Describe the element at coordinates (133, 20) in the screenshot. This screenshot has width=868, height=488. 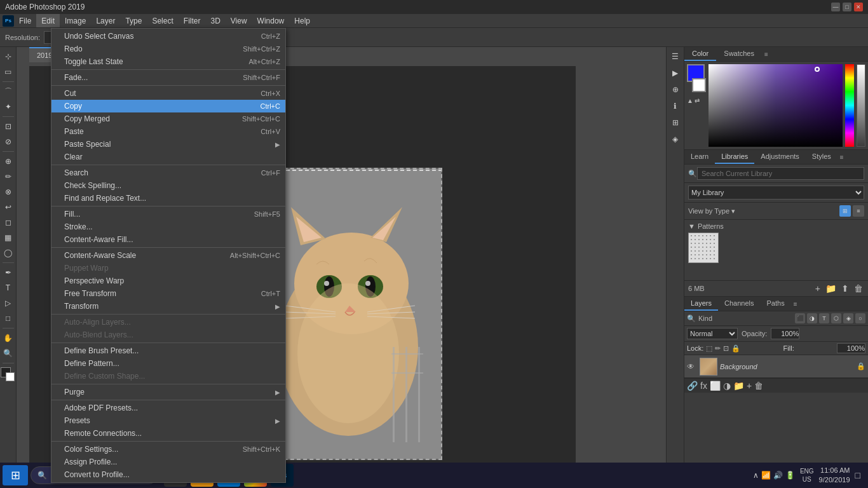
I see `menu-type: Type` at that location.